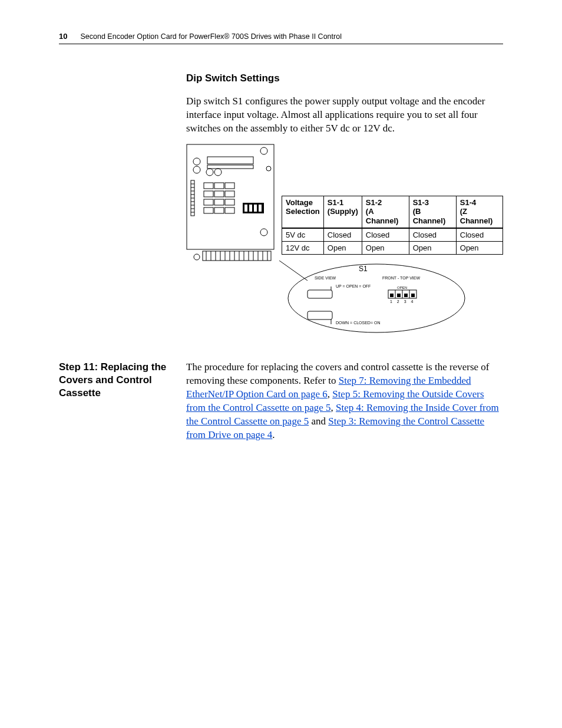 This screenshot has width=562, height=728. I want to click on step11-paragraph: The procedure for replacing the covers a…, so click(345, 401).